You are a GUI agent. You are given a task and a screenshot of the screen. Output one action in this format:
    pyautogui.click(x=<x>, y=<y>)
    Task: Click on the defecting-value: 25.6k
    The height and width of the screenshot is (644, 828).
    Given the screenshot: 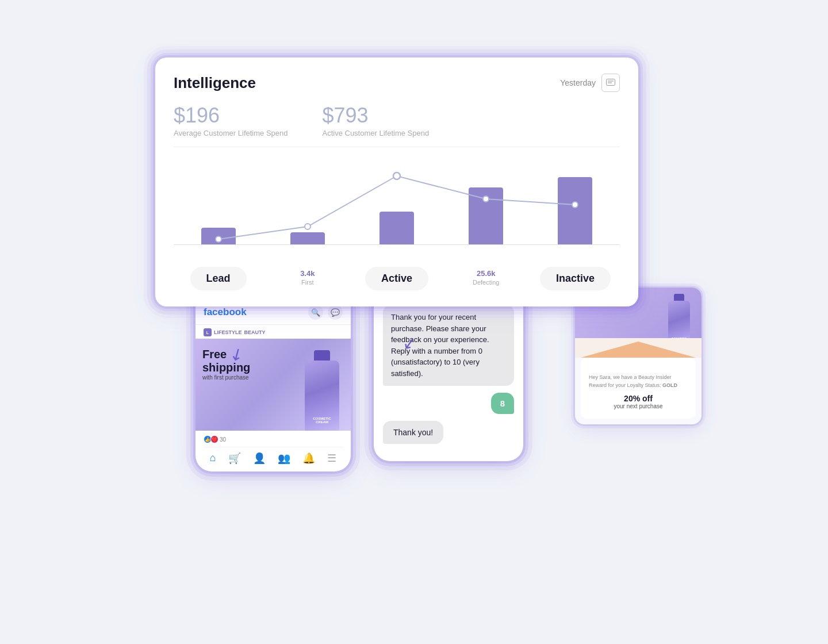 What is the action you would take?
    pyautogui.click(x=486, y=274)
    